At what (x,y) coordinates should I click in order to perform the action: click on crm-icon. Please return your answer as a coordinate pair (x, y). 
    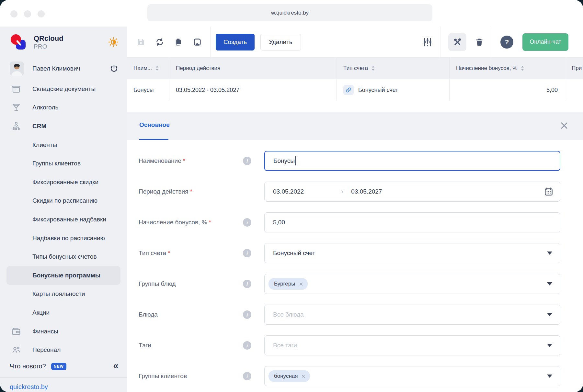
    Looking at the image, I should click on (16, 126).